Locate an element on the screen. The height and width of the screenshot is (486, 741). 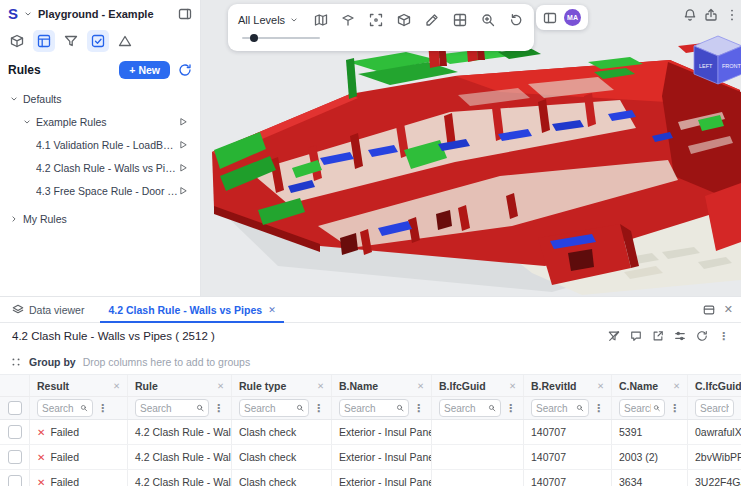
tree-item-rule-41: 4.1 Validation Rule - LoadBearing is located at coordinates (100, 144).